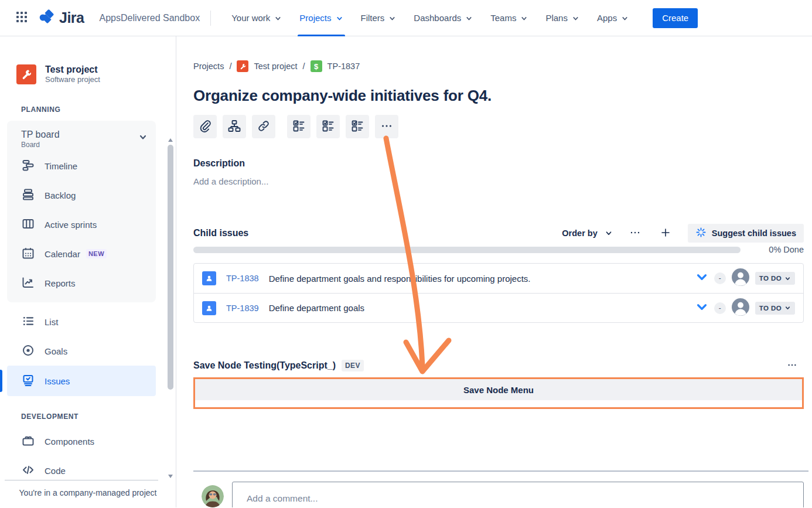 The height and width of the screenshot is (508, 812). Describe the element at coordinates (81, 254) in the screenshot. I see `sidebar-item-calendar: Calendar NEW` at that location.